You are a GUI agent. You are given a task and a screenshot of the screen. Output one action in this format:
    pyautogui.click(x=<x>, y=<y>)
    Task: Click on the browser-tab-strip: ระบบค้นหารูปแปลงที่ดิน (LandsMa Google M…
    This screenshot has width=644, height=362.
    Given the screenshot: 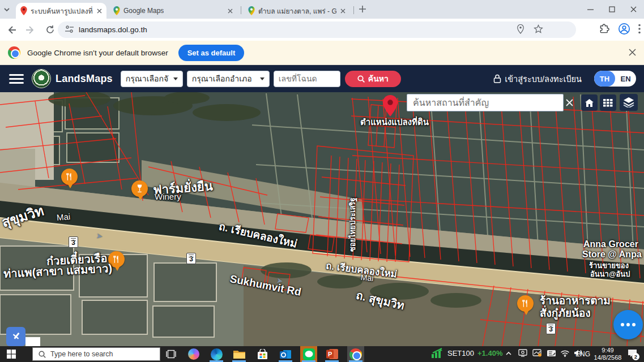 What is the action you would take?
    pyautogui.click(x=322, y=9)
    